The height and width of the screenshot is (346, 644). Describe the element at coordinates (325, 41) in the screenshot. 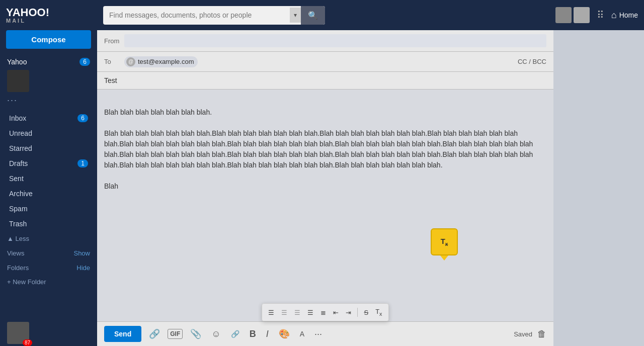

I see `from-field: From` at that location.